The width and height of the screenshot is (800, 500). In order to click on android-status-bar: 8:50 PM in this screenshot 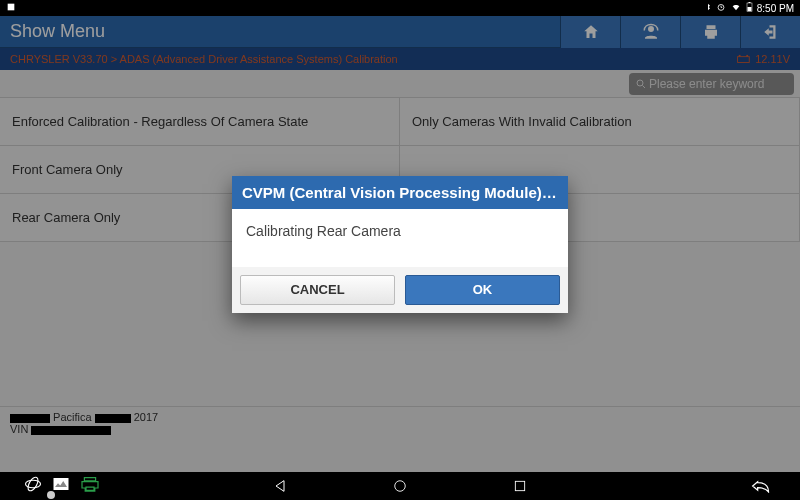, I will do `click(400, 8)`.